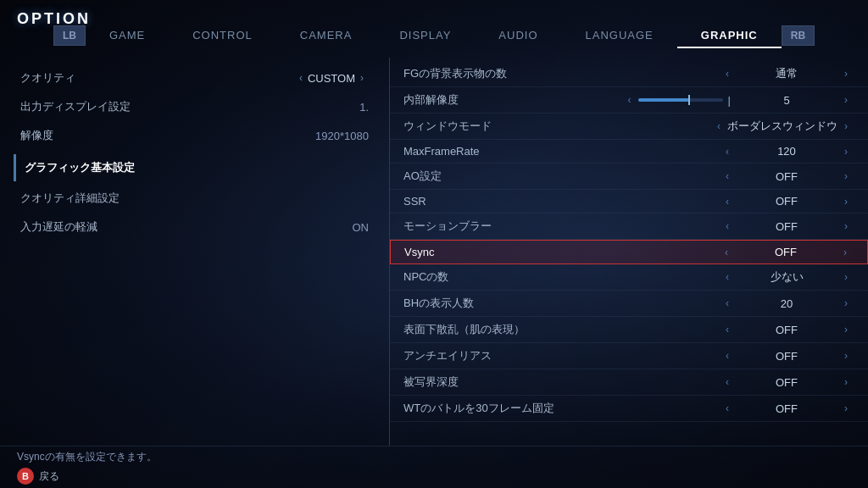  Describe the element at coordinates (846, 330) in the screenshot. I see `subsurface-scatter-arrow-right: ›` at that location.